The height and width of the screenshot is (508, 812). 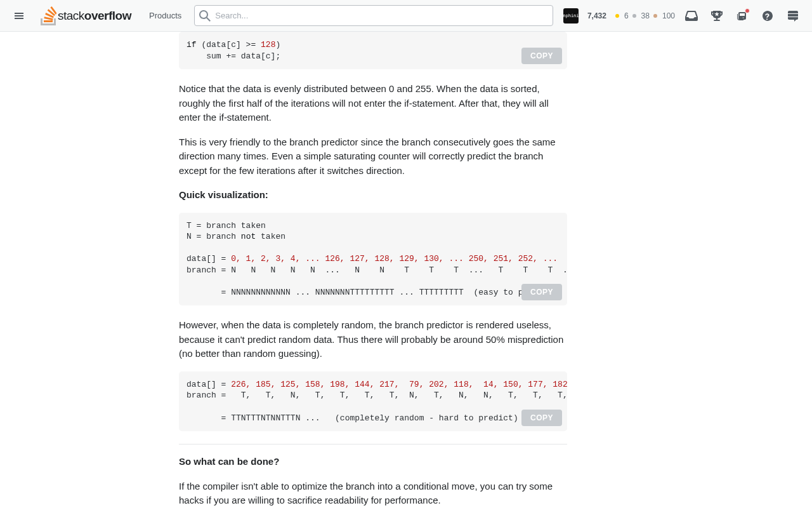 What do you see at coordinates (373, 340) in the screenshot?
I see `paragraph: However, when the data is completely ran…` at bounding box center [373, 340].